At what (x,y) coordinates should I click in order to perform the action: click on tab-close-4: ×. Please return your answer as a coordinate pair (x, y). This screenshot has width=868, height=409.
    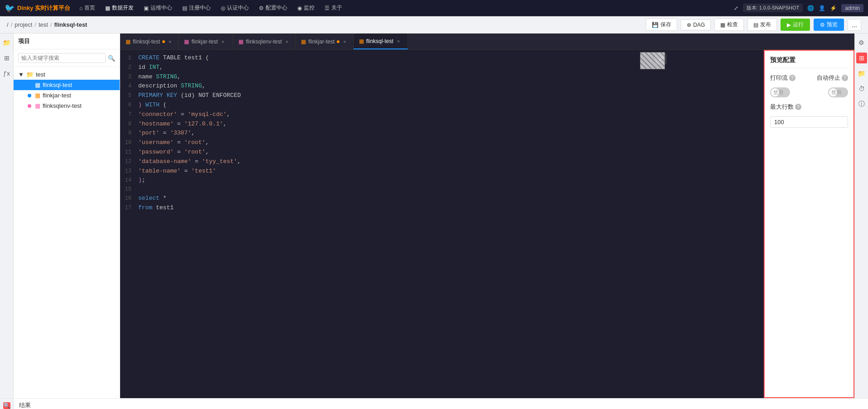
    Looking at the image, I should click on (398, 41).